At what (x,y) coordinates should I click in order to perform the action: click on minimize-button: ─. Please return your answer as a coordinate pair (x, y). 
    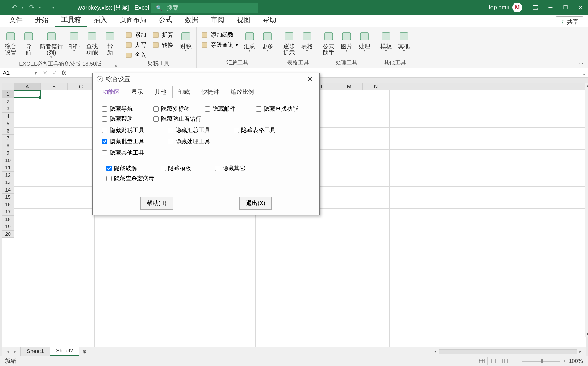
    Looking at the image, I should click on (550, 8).